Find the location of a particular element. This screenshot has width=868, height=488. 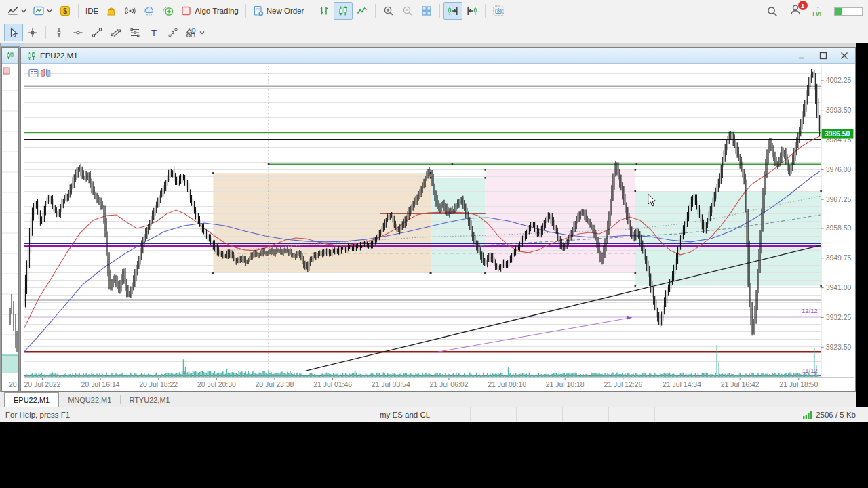

svg-text: 11/12 is located at coordinates (810, 370).